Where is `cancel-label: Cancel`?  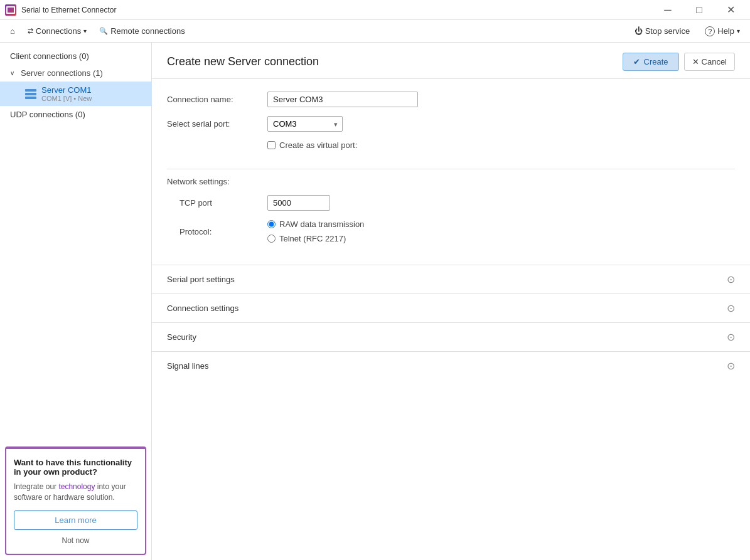
cancel-label: Cancel is located at coordinates (714, 61).